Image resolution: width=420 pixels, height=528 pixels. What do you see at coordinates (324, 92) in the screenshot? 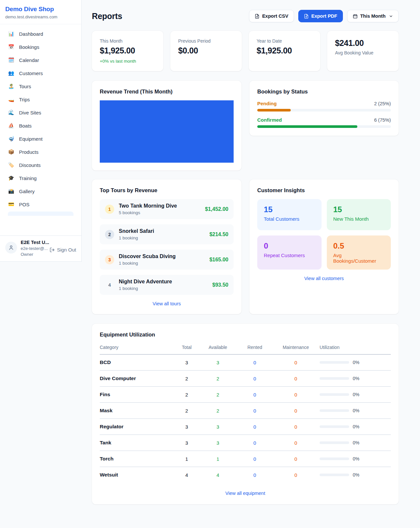
I see `bookings-status-title: Bookings by Status` at bounding box center [324, 92].